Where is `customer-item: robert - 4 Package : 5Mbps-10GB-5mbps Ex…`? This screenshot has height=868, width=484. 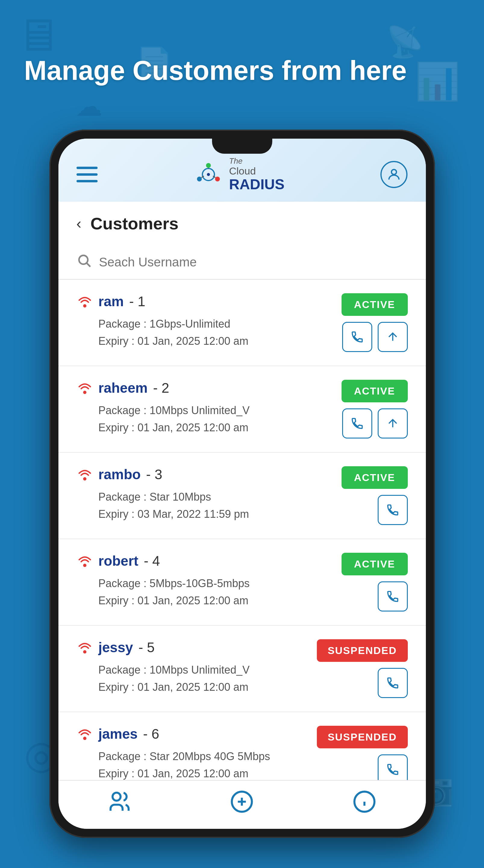 customer-item: robert - 4 Package : 5Mbps-10GB-5mbps Ex… is located at coordinates (242, 582).